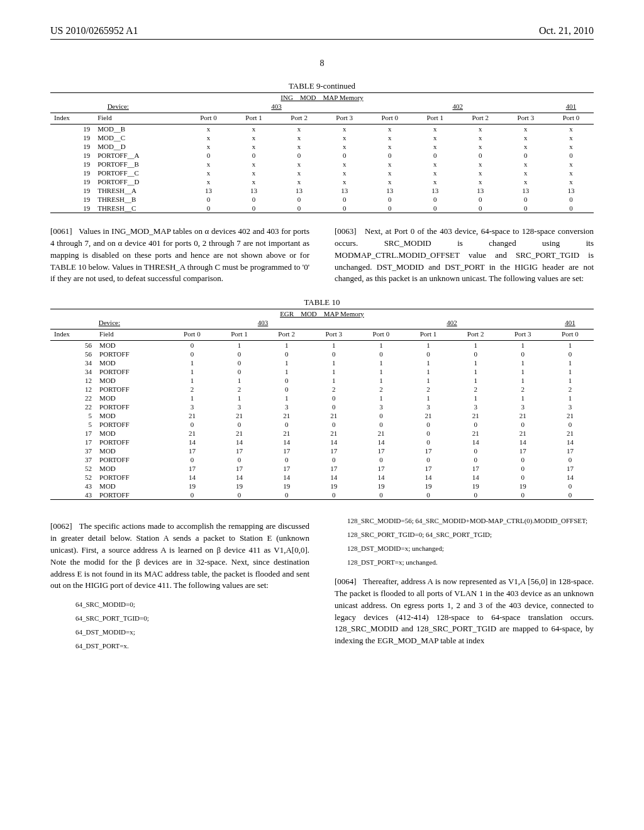 The width and height of the screenshot is (644, 830). Describe the element at coordinates (346, 231) in the screenshot. I see `para-num: [0063]` at that location.